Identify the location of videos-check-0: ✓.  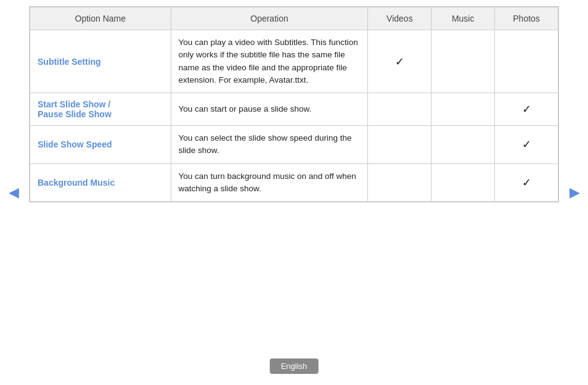
(399, 62).